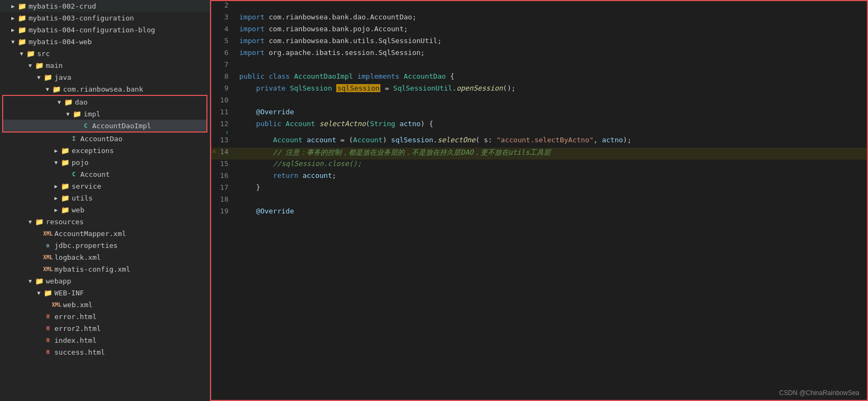 This screenshot has height=401, width=868. I want to click on line-number: 4, so click(224, 31).